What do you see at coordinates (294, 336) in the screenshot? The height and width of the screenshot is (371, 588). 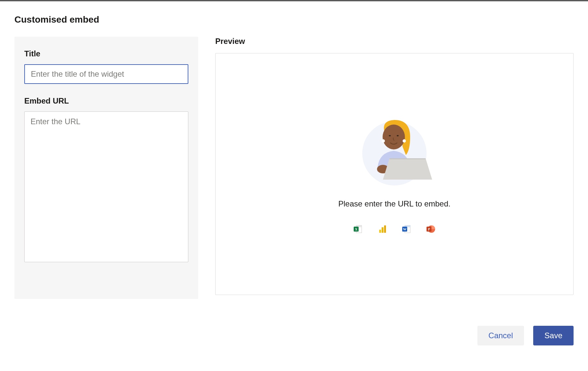 I see `dialog-actions: Cancel Save` at bounding box center [294, 336].